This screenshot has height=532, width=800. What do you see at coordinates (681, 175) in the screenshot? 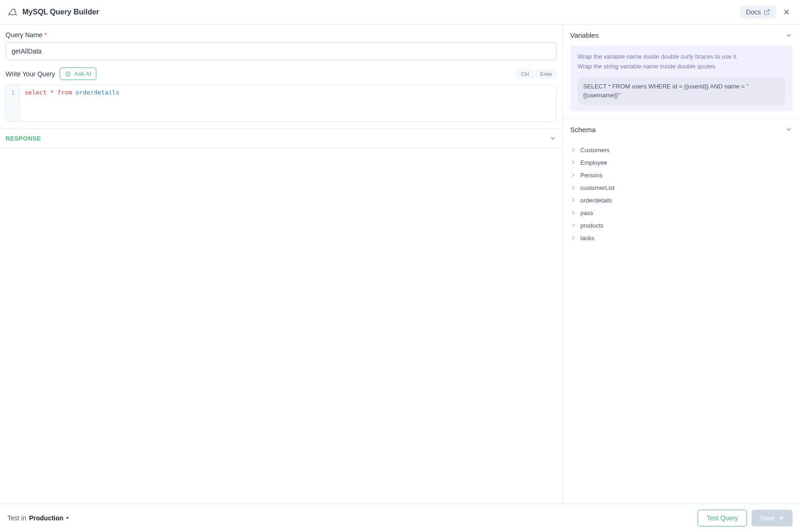
I see `schema-item: Persons` at bounding box center [681, 175].